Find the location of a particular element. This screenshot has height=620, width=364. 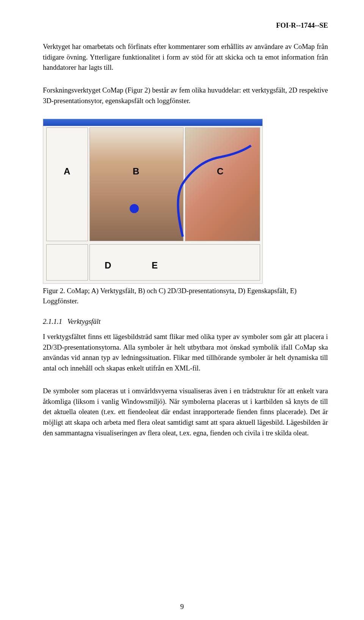

app-titlebar is located at coordinates (153, 122).